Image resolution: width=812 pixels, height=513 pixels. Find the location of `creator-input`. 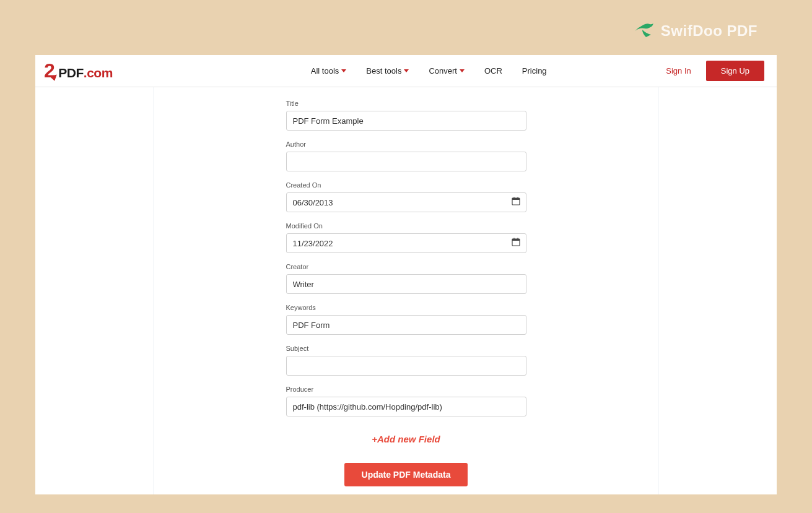

creator-input is located at coordinates (406, 284).